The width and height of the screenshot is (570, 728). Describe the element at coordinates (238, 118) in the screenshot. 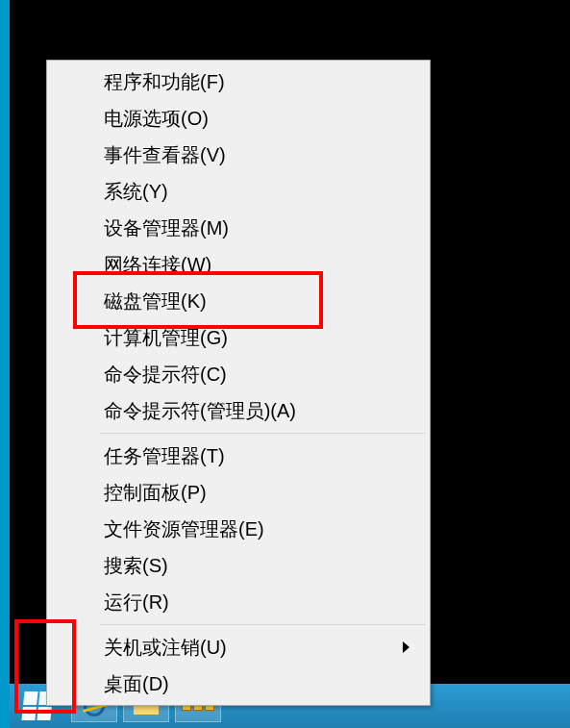

I see `menu-item-power-options: 电源选项(O)` at that location.